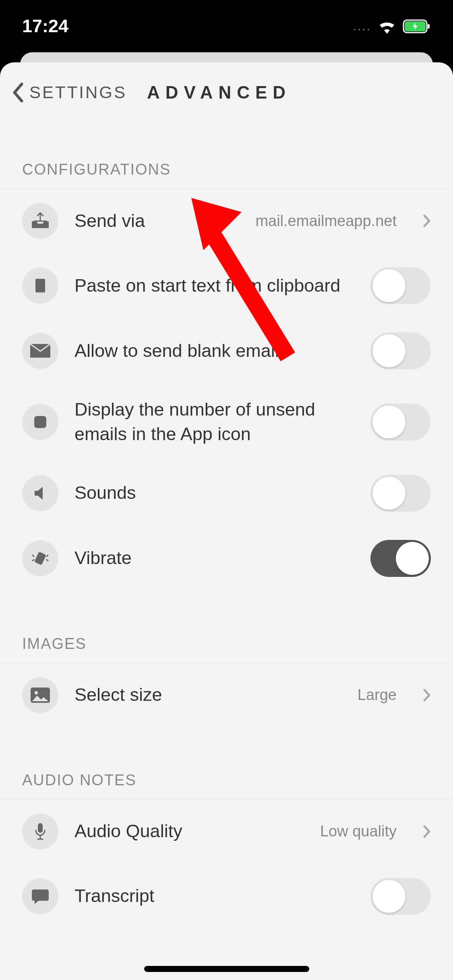 The image size is (453, 980). What do you see at coordinates (40, 422) in the screenshot?
I see `app-badge-icon` at bounding box center [40, 422].